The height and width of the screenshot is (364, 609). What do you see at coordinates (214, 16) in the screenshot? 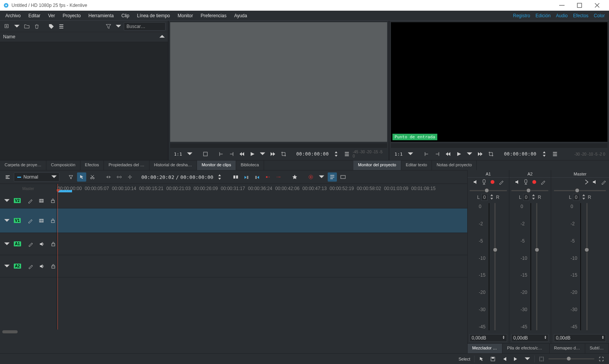
I see `menu-preferencias: Preferencias` at bounding box center [214, 16].